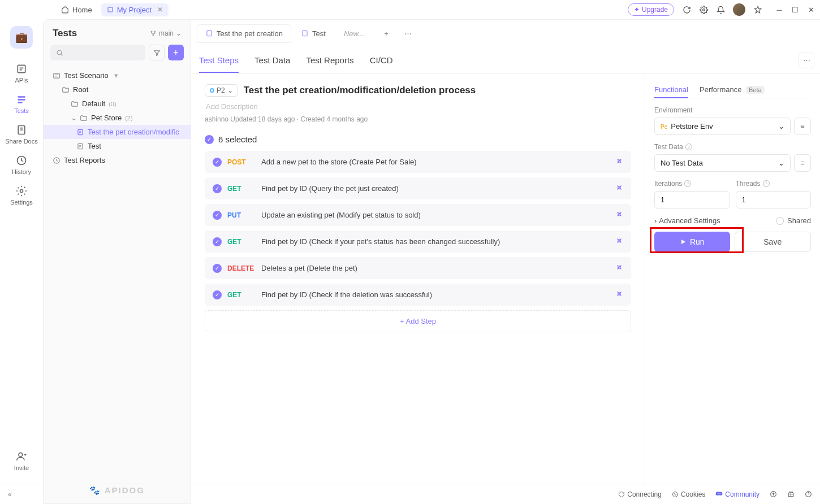  I want to click on subtab-data: Test Data, so click(273, 60).